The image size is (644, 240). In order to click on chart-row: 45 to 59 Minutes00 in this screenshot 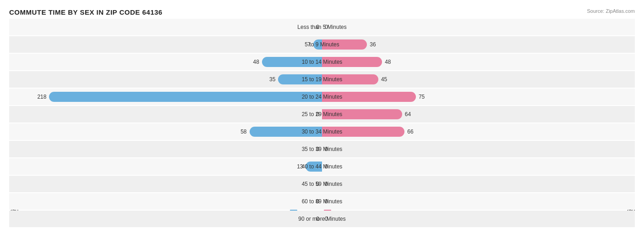, I will do `click(322, 184)`.